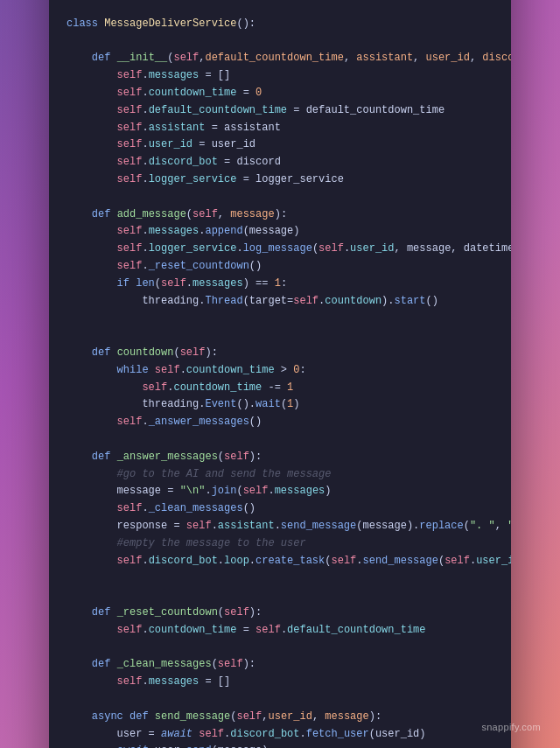 The width and height of the screenshot is (560, 748). What do you see at coordinates (280, 458) in the screenshot?
I see `code-line: def _answer_messages(self):` at bounding box center [280, 458].